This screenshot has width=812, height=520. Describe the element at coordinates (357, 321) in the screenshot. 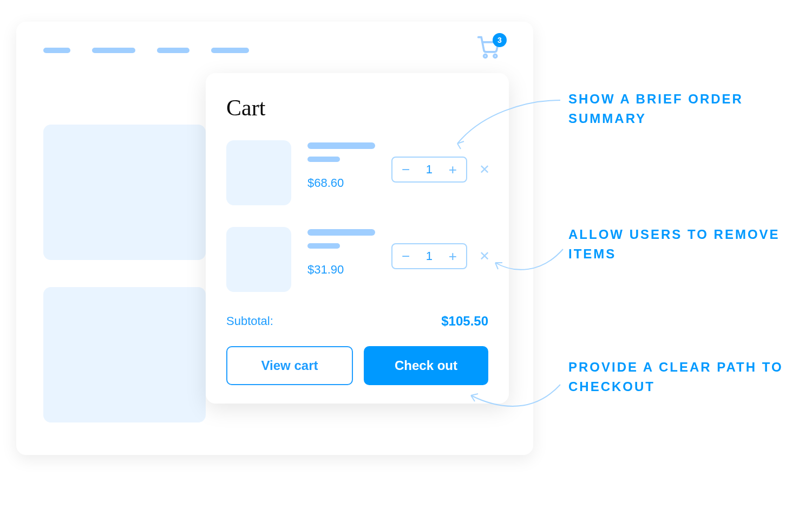

I see `subtotal-row: Subtotal: $105.50` at that location.